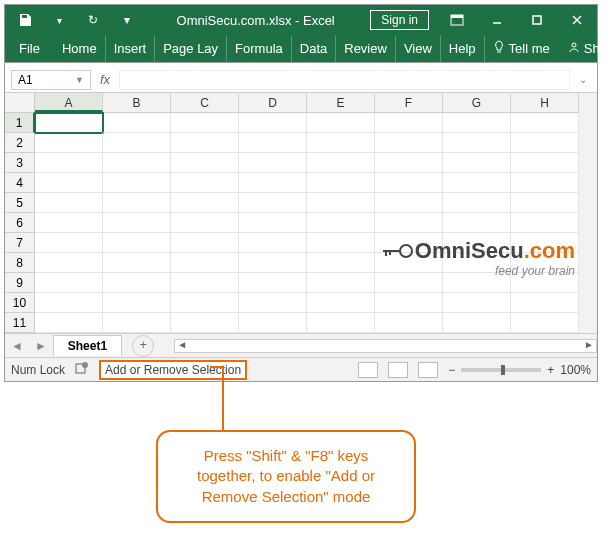 This screenshot has width=615, height=543. I want to click on formula-input, so click(344, 80).